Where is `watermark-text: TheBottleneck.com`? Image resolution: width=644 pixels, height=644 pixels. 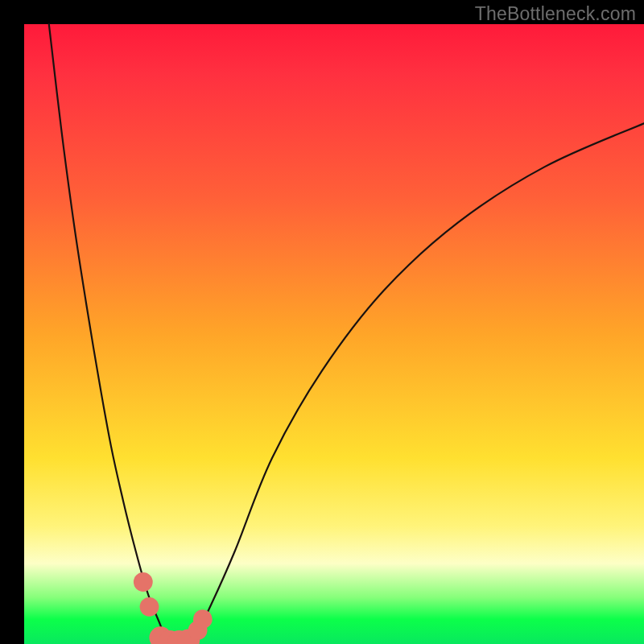 watermark-text: TheBottleneck.com is located at coordinates (555, 14).